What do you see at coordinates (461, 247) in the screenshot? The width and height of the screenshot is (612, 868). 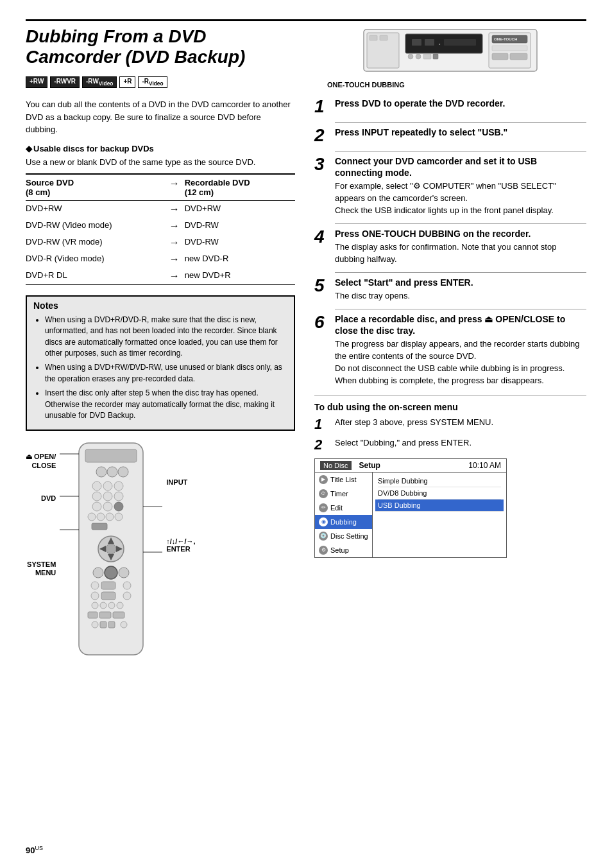 I see `step-content: Press ONE-TOUCH DUBBING on the recorder.…` at bounding box center [461, 247].